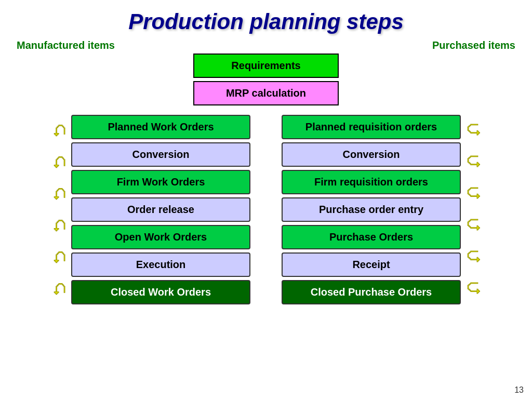 The height and width of the screenshot is (399, 532). What do you see at coordinates (161, 155) in the screenshot?
I see `left-step-1: Conversion` at bounding box center [161, 155].